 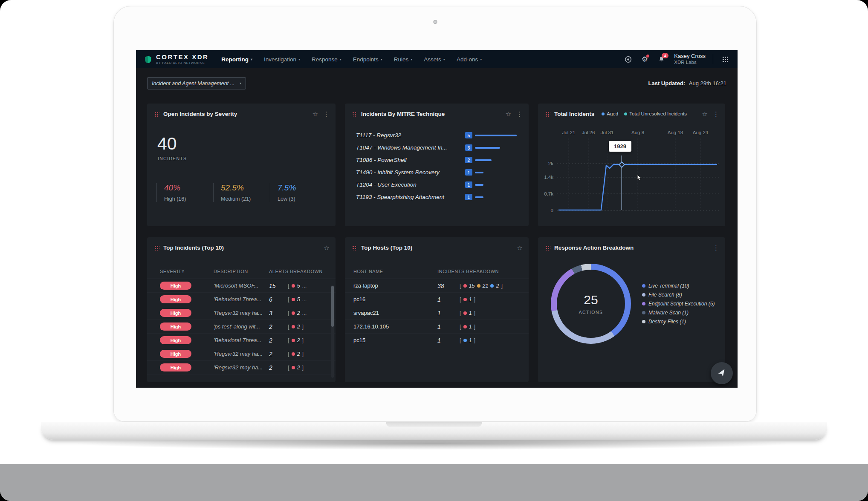 What do you see at coordinates (367, 60) in the screenshot?
I see `nav-item-endpoints: Endpoints ▾` at bounding box center [367, 60].